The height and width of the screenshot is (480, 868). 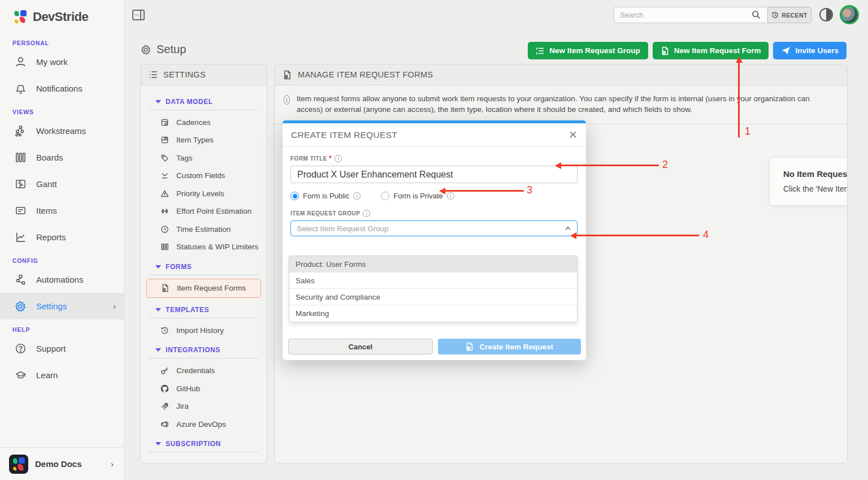 I want to click on new-item-request-group-button: New Item Request Group, so click(x=588, y=51).